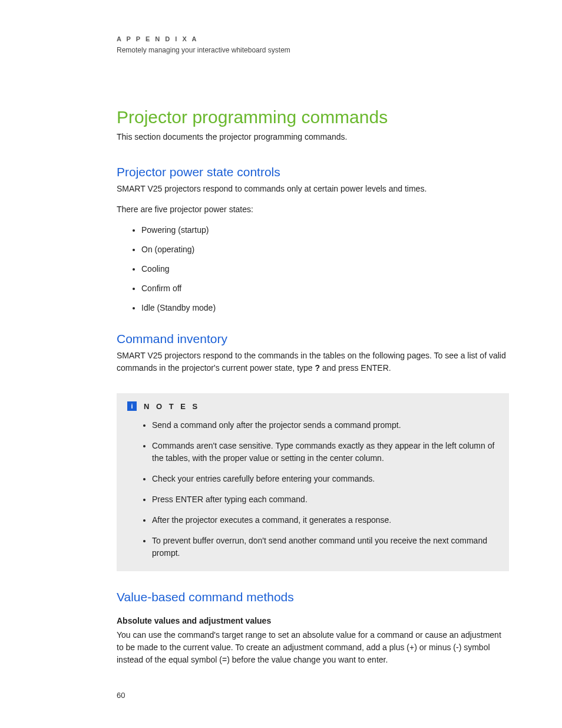  What do you see at coordinates (325, 426) in the screenshot?
I see `list-item: Send a command only after the projector …` at bounding box center [325, 426].